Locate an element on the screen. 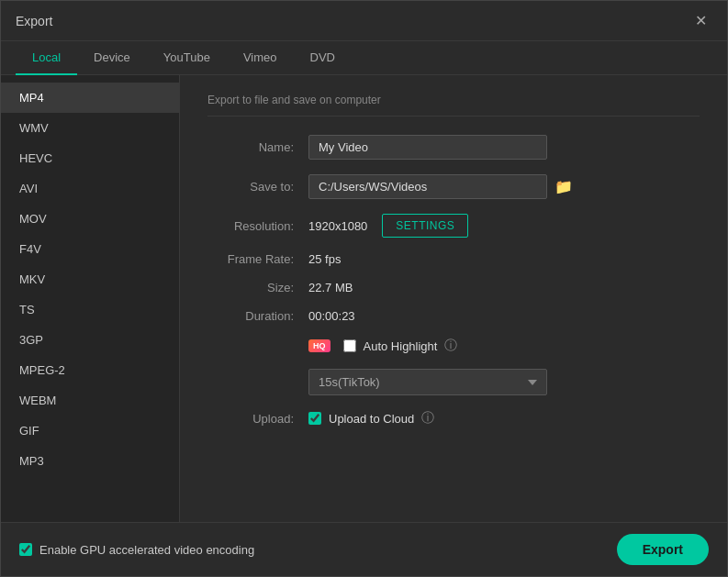 Image resolution: width=728 pixels, height=577 pixels. sidebar-item-webm: WEBM is located at coordinates (90, 400).